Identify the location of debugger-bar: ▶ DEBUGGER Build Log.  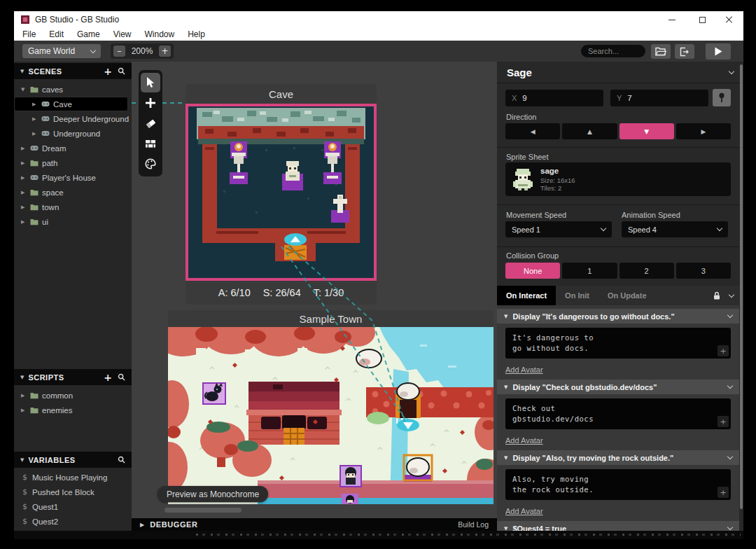
(314, 524).